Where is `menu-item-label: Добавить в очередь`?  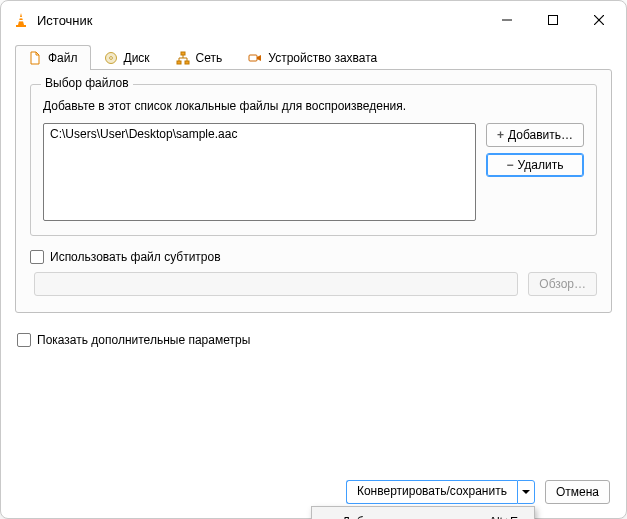 menu-item-label: Добавить в очередь is located at coordinates (398, 517).